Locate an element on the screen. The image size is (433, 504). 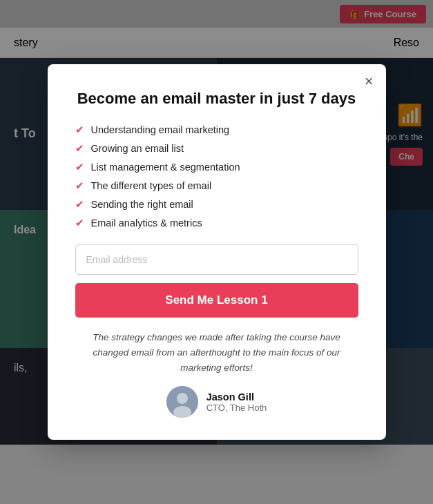
author-name: Jason Gill is located at coordinates (237, 397).